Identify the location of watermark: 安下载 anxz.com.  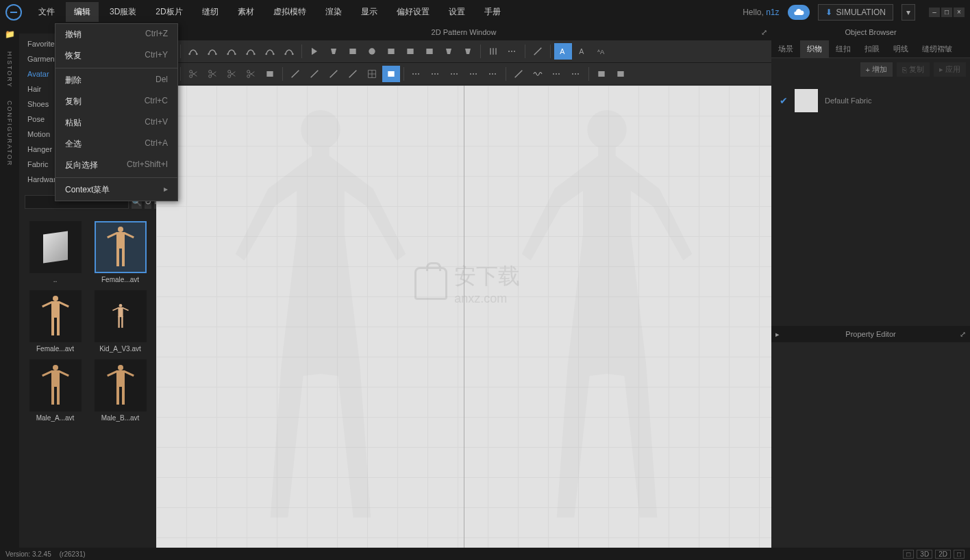
(467, 283).